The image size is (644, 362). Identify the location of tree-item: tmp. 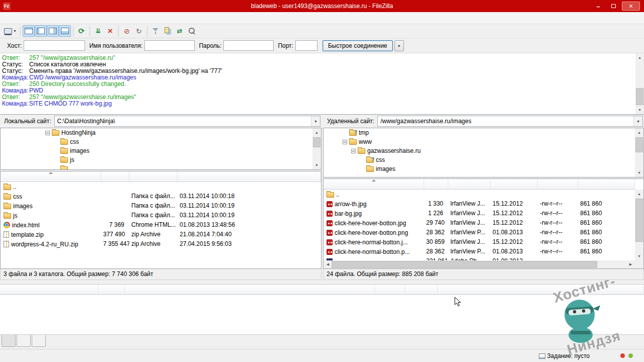
(484, 133).